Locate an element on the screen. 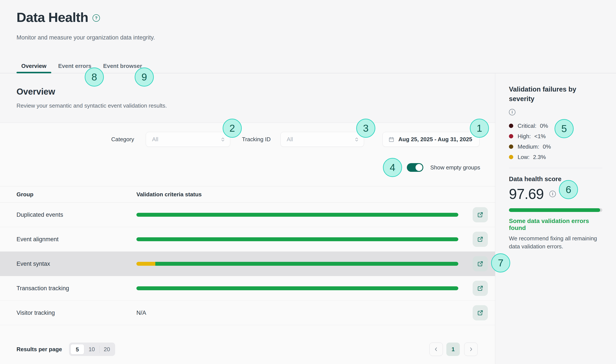 The image size is (616, 364). annotation-circle-6: 6 is located at coordinates (568, 190).